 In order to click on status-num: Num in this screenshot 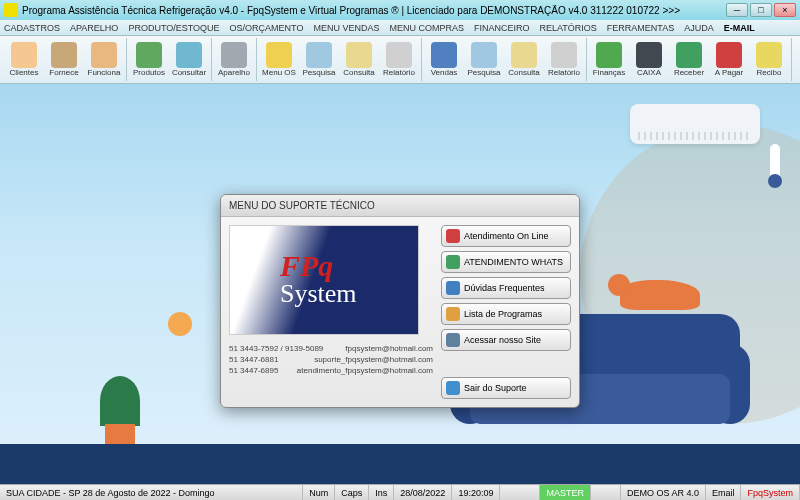, I will do `click(319, 492)`.